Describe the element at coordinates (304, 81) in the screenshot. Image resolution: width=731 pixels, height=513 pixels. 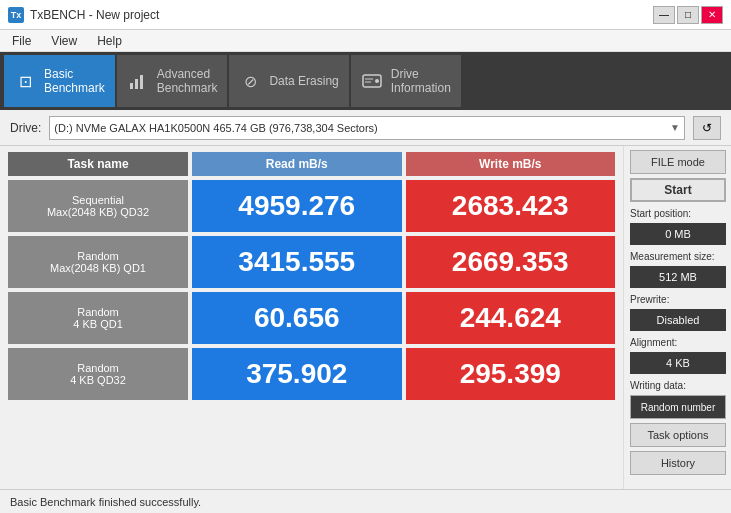
I see `data-erasing-label: Data Erasing` at that location.